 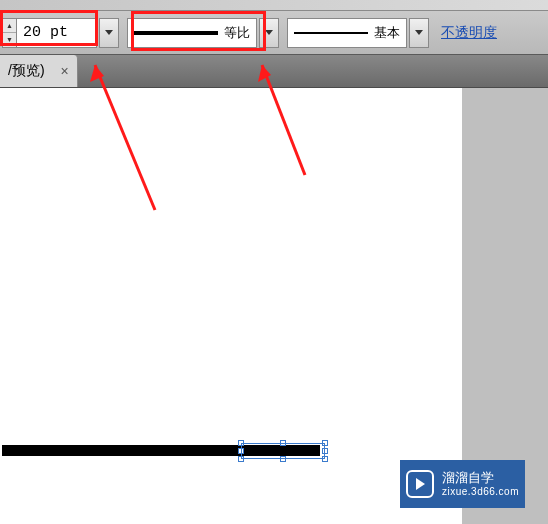 I want to click on stroke-width-dropdown, so click(x=109, y=33).